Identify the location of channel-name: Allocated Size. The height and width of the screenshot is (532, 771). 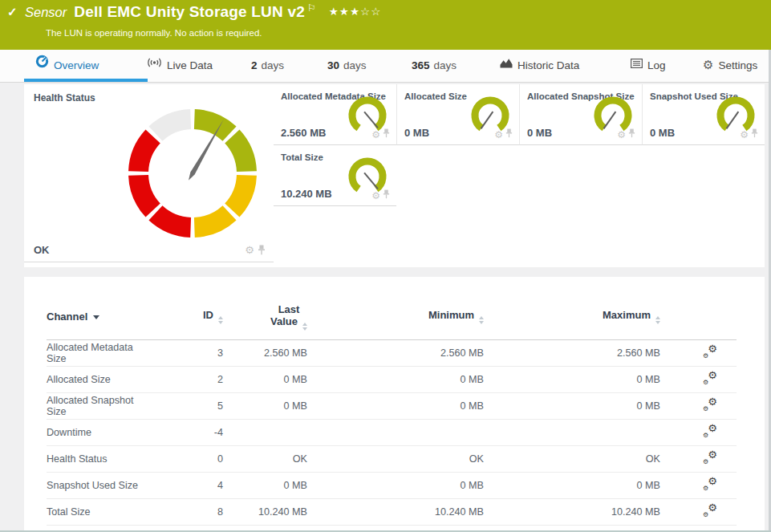
(99, 379).